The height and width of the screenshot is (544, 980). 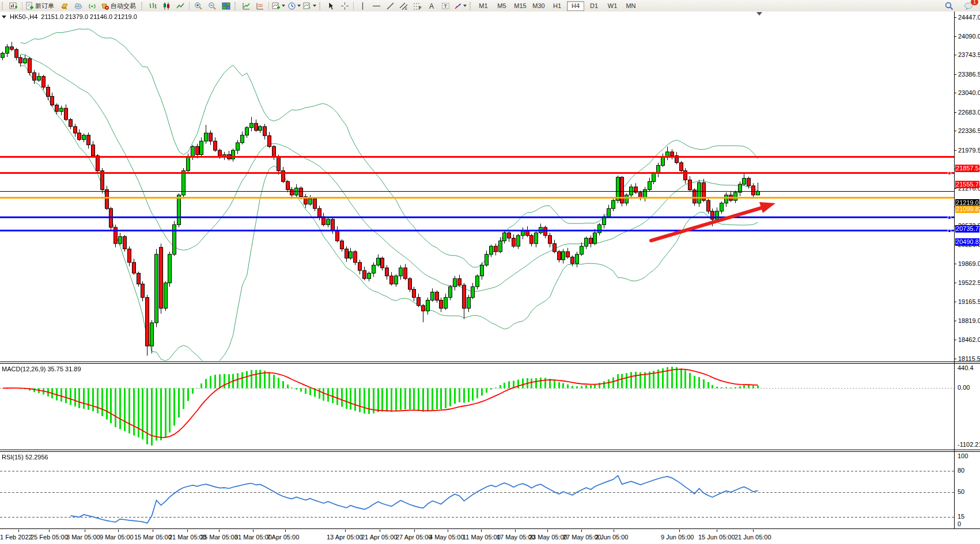 I want to click on timeframe-button-h1: H1, so click(x=557, y=6).